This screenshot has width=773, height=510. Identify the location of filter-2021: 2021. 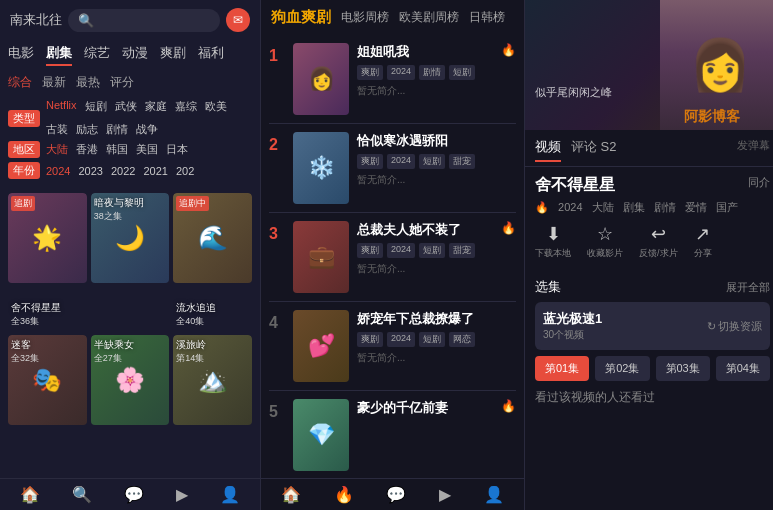
(155, 171).